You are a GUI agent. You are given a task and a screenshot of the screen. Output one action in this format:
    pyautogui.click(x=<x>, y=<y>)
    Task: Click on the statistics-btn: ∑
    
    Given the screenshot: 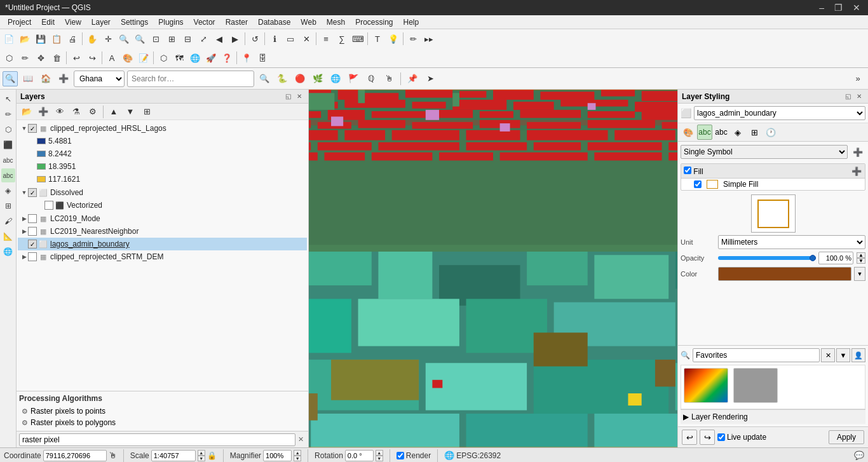 What is the action you would take?
    pyautogui.click(x=342, y=39)
    